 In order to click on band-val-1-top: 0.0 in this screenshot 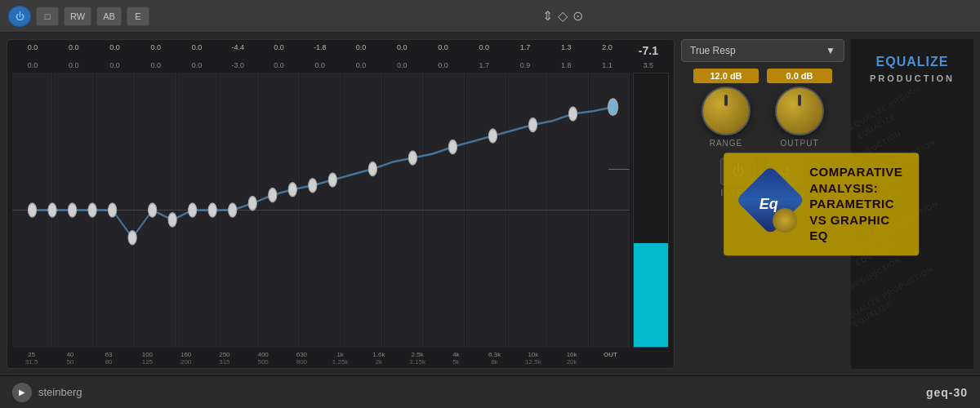, I will do `click(33, 48)`.